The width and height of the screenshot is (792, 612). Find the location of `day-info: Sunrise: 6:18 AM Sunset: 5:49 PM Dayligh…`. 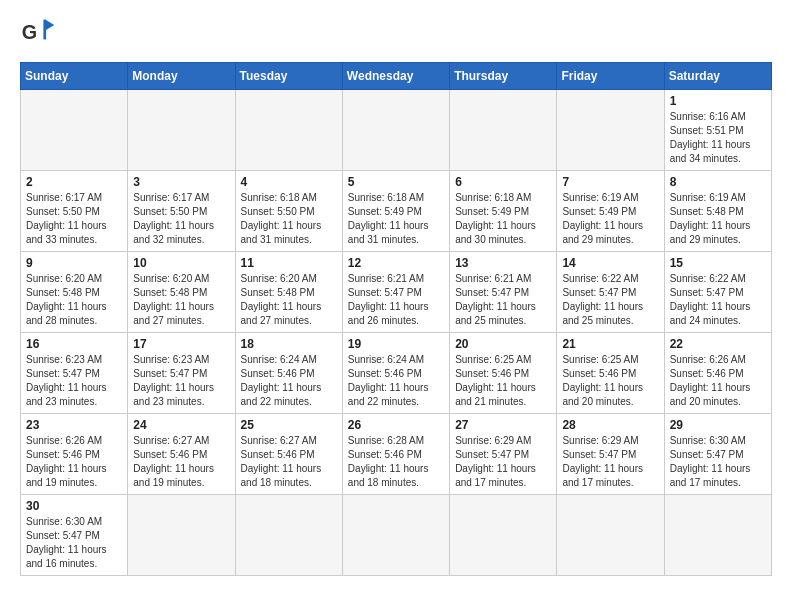

day-info: Sunrise: 6:18 AM Sunset: 5:49 PM Dayligh… is located at coordinates (503, 219).